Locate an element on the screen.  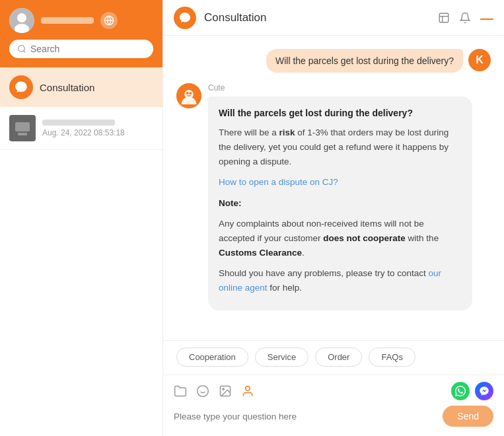
bot-note: Note: is located at coordinates (340, 203).